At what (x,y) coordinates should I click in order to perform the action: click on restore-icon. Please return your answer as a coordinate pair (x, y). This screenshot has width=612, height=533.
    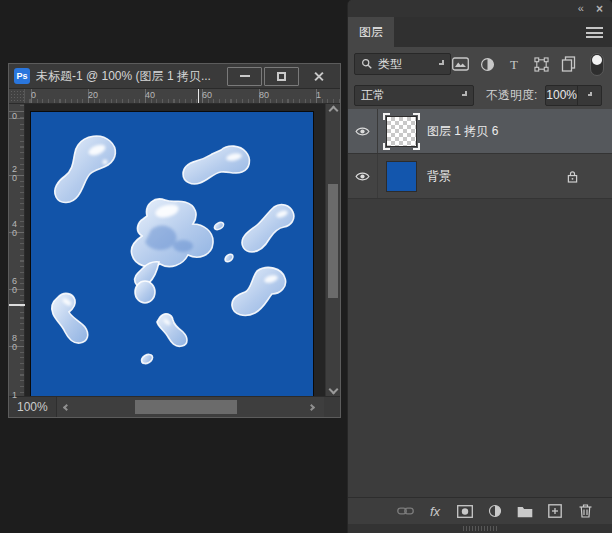
    Looking at the image, I should click on (282, 76).